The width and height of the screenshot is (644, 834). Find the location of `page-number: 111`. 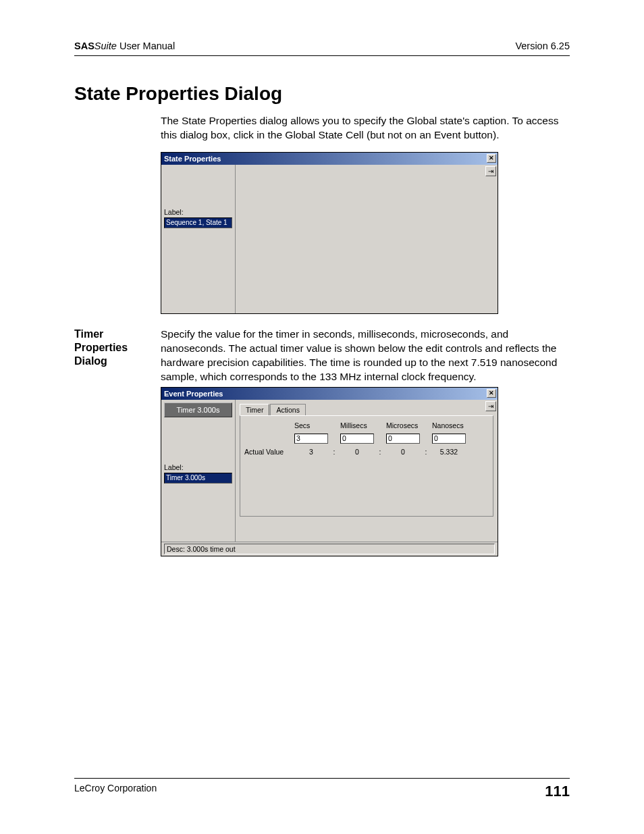

page-number: 111 is located at coordinates (558, 791).